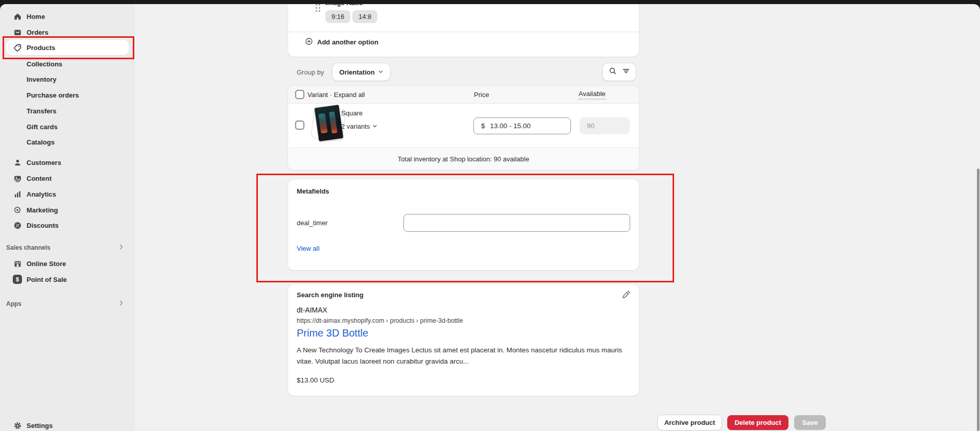  I want to click on sidebar-item-label: Marketing, so click(42, 210).